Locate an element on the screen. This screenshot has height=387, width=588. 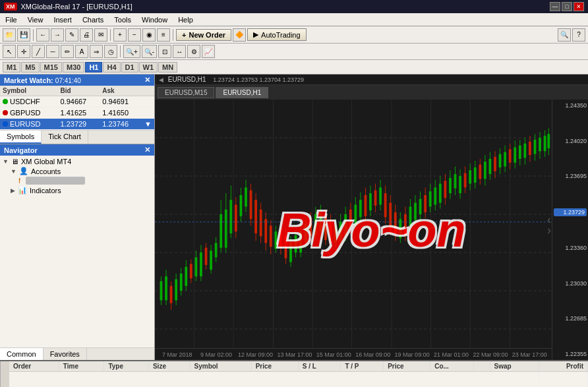
th-price2: Price is located at coordinates (407, 367).